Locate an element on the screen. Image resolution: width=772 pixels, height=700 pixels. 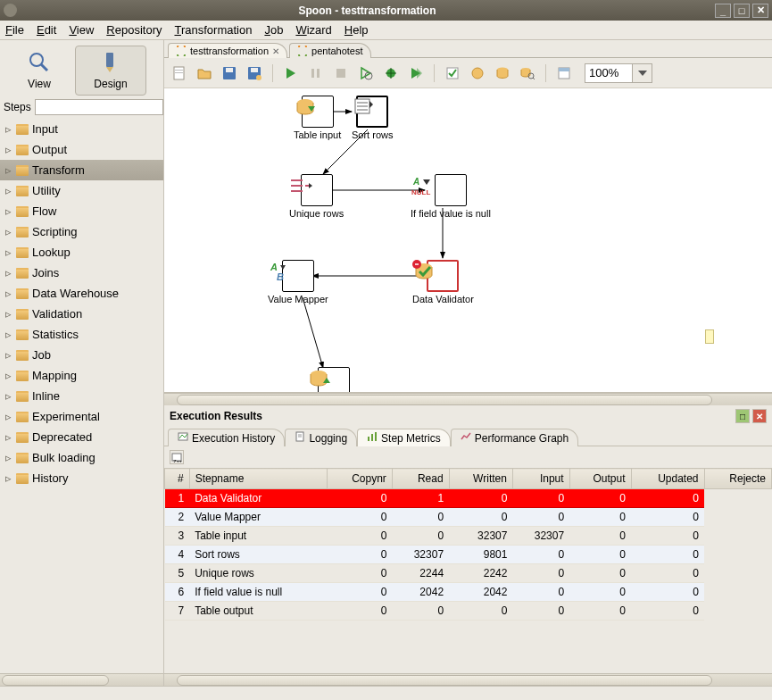
col-output: Output is located at coordinates (600, 479).